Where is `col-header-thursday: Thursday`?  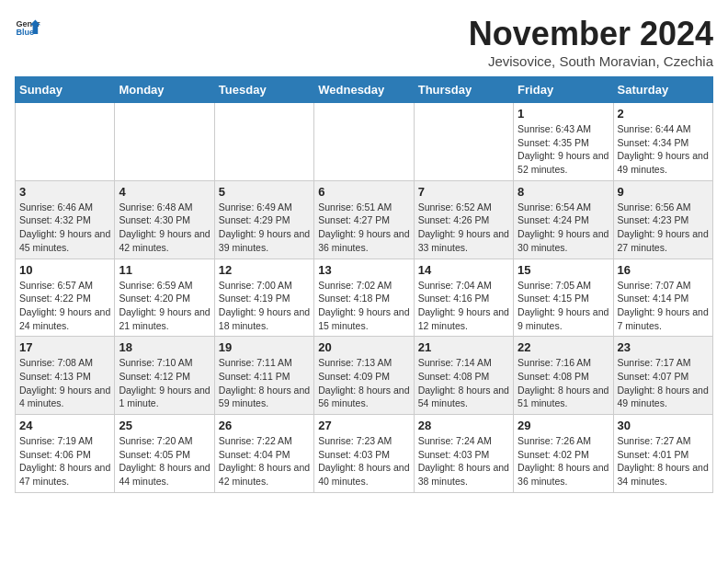
col-header-thursday: Thursday is located at coordinates (463, 90).